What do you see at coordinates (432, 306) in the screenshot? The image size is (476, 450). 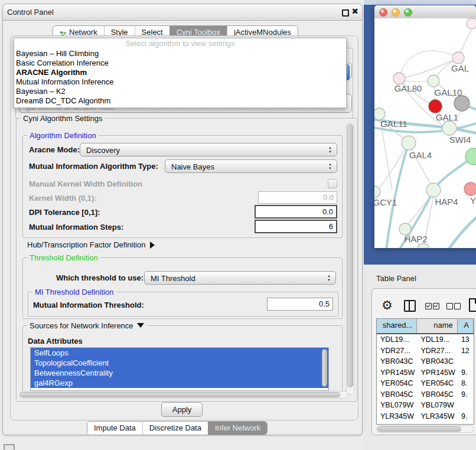 I see `checked-columns-icon` at bounding box center [432, 306].